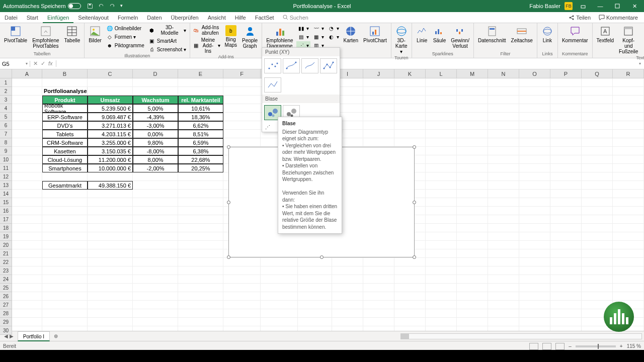 This screenshot has width=644, height=362. I want to click on zoom-level: 115 %, so click(634, 346).